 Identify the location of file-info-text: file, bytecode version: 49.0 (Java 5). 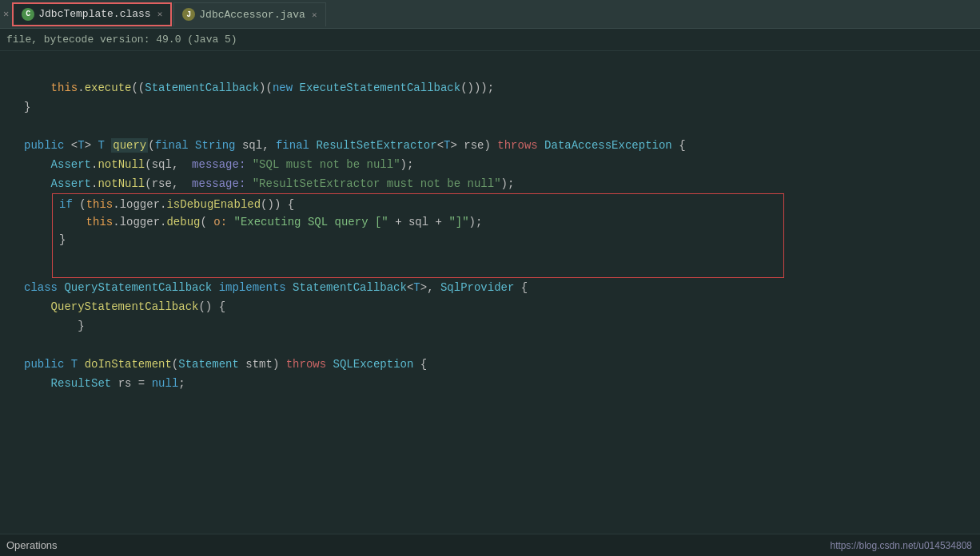
(122, 40).